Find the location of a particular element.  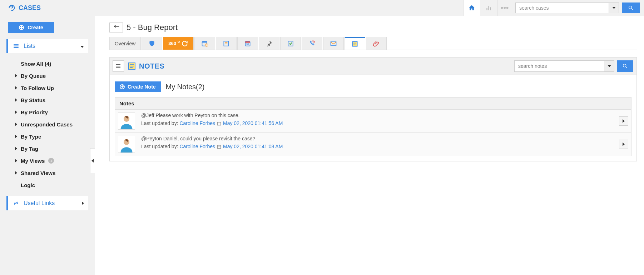

notes-menu-button is located at coordinates (118, 66).